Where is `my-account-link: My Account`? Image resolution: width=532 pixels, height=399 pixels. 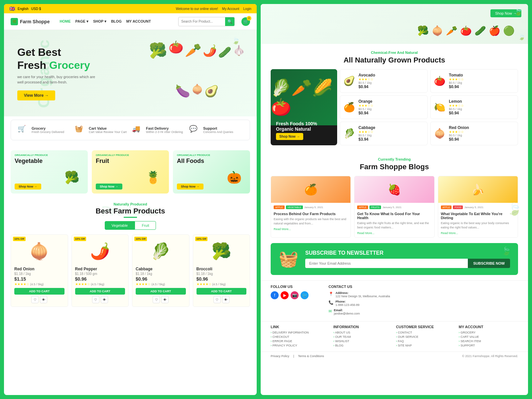
my-account-link: My Account is located at coordinates (231, 9).